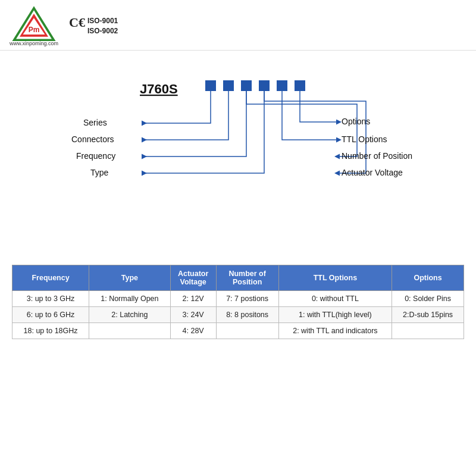 This screenshot has height=476, width=476. Describe the element at coordinates (130, 331) in the screenshot. I see `table-cell-r2-c1` at that location.